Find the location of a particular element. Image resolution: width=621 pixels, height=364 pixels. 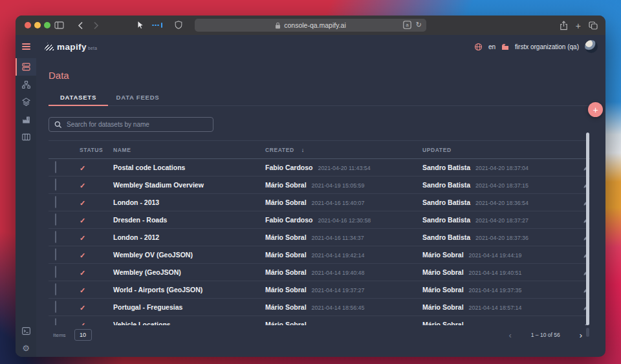

updated-by: Mário Sobral is located at coordinates (443, 255).